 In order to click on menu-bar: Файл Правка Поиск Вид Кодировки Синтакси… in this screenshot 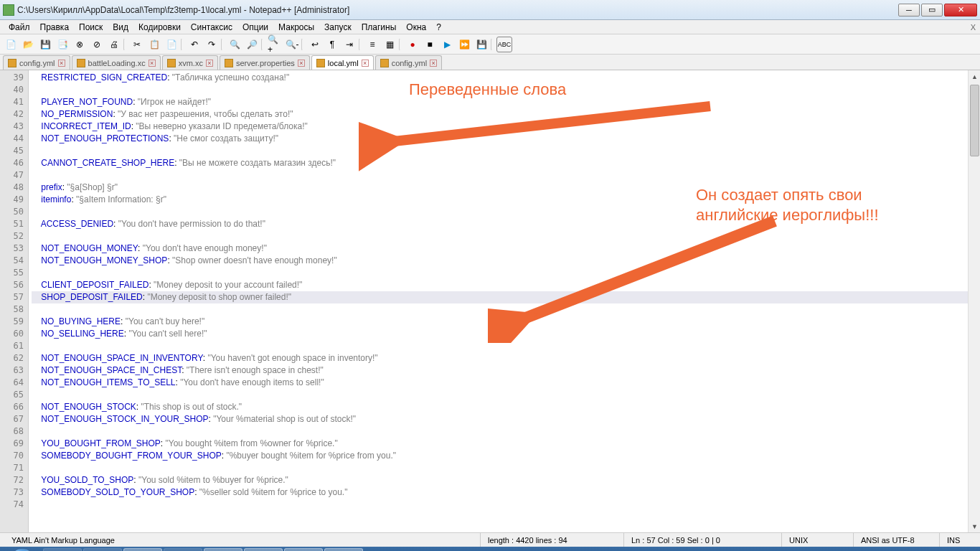, I will do `click(490, 27)`.